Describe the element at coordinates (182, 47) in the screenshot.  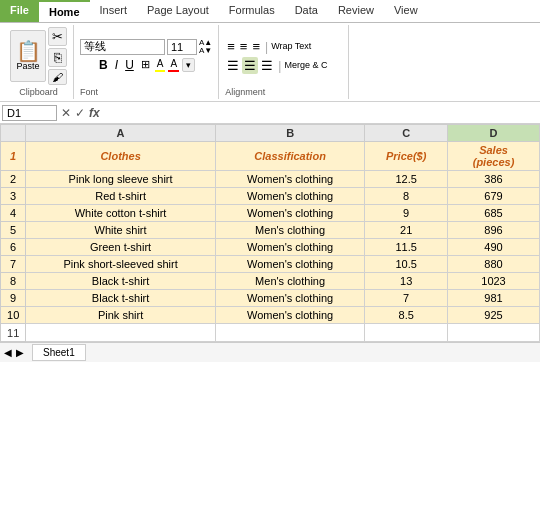
I see `font-size-input` at that location.